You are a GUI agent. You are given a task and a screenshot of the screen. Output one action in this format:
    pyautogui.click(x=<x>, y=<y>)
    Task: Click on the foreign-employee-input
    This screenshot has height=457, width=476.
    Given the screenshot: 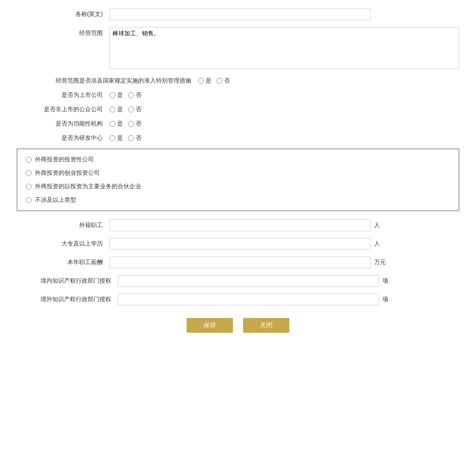 What is the action you would take?
    pyautogui.click(x=240, y=225)
    